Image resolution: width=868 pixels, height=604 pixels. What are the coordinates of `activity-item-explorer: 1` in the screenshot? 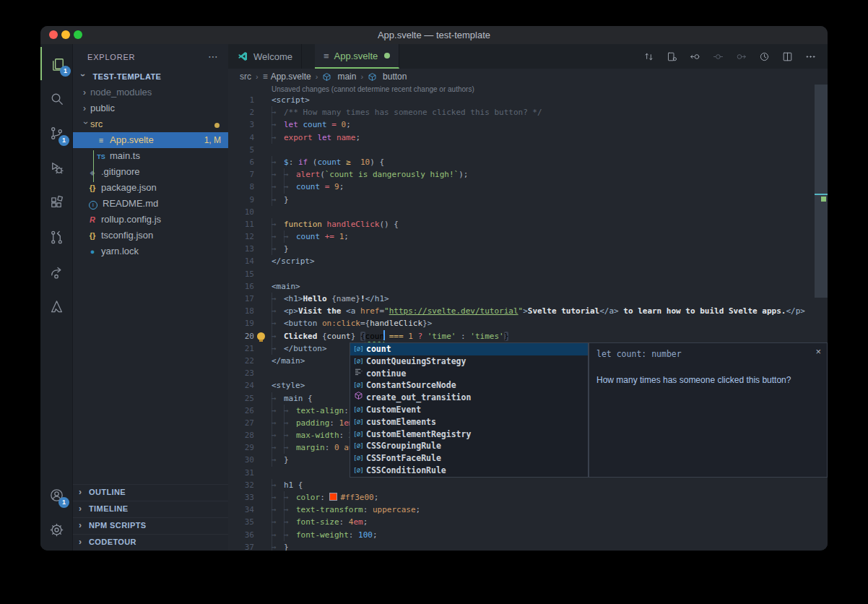 It's located at (57, 64).